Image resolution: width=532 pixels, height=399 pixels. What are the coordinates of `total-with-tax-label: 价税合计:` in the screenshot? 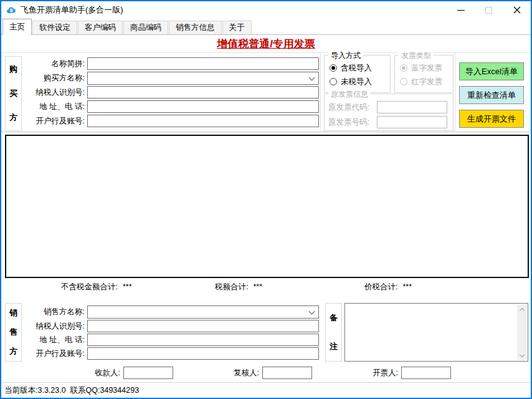 It's located at (381, 287).